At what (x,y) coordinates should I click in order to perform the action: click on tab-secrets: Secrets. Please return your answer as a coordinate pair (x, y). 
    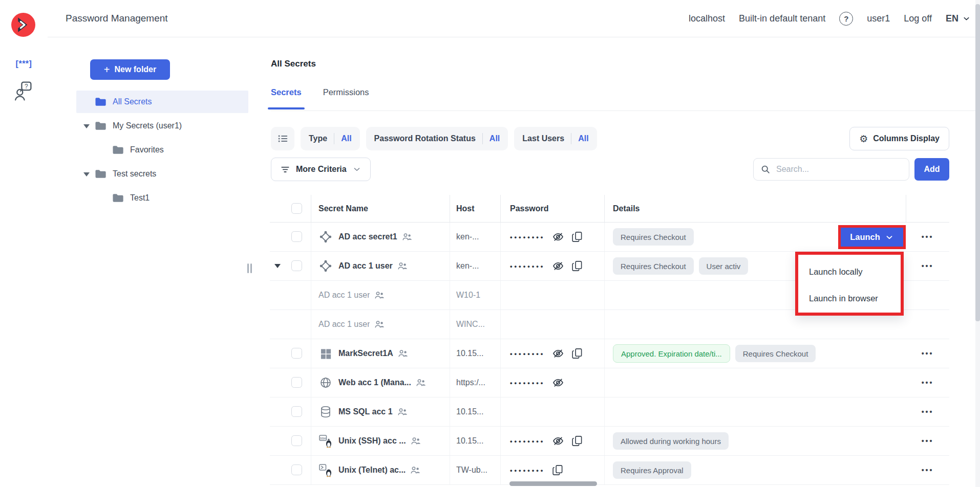
    Looking at the image, I should click on (286, 98).